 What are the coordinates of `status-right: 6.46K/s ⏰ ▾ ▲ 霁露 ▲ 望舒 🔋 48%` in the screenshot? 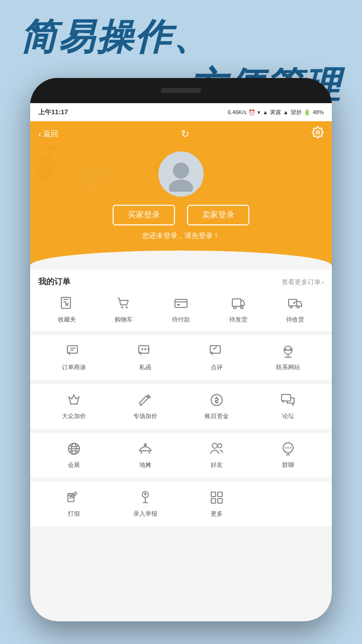 It's located at (276, 113).